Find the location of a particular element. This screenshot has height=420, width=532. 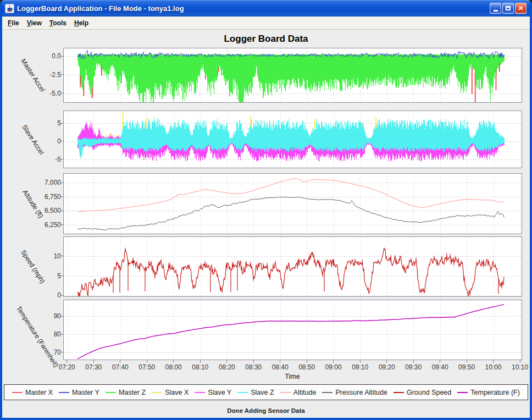

menu-item-view: View is located at coordinates (34, 23).